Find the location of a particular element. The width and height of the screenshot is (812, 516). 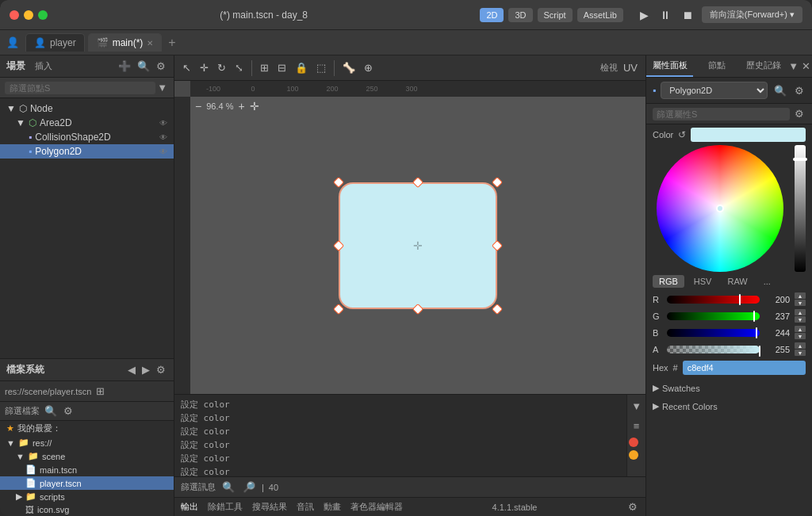

console-tab-0: 輸出 is located at coordinates (190, 507).